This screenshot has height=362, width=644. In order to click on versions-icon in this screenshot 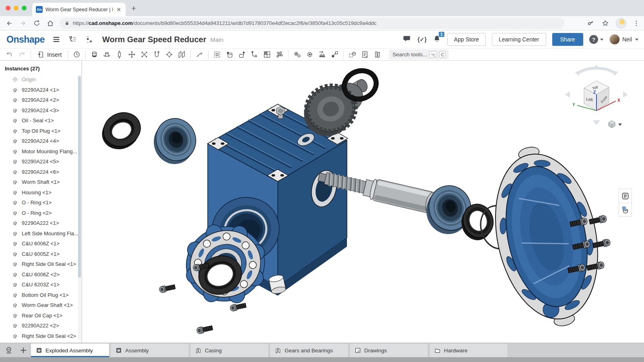, I will do `click(72, 39)`.